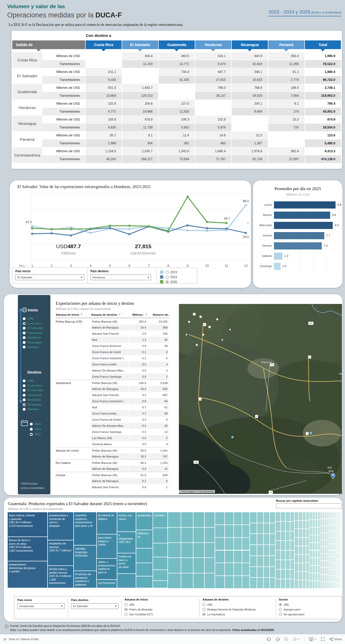 Image resolution: width=345 pixels, height=644 pixels. Describe the element at coordinates (233, 437) in the screenshot. I see `map-point-marker` at that location.